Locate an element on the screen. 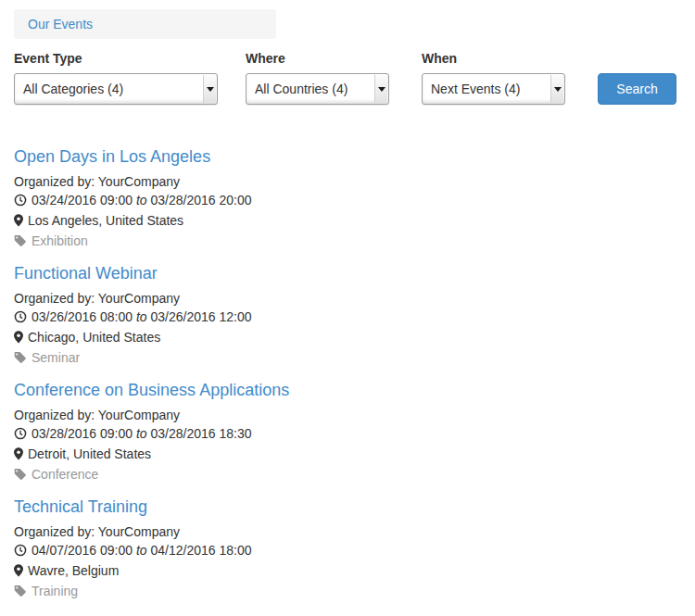 Image resolution: width=695 pixels, height=616 pixels. event-title-link: Functional Webinar is located at coordinates (85, 273).